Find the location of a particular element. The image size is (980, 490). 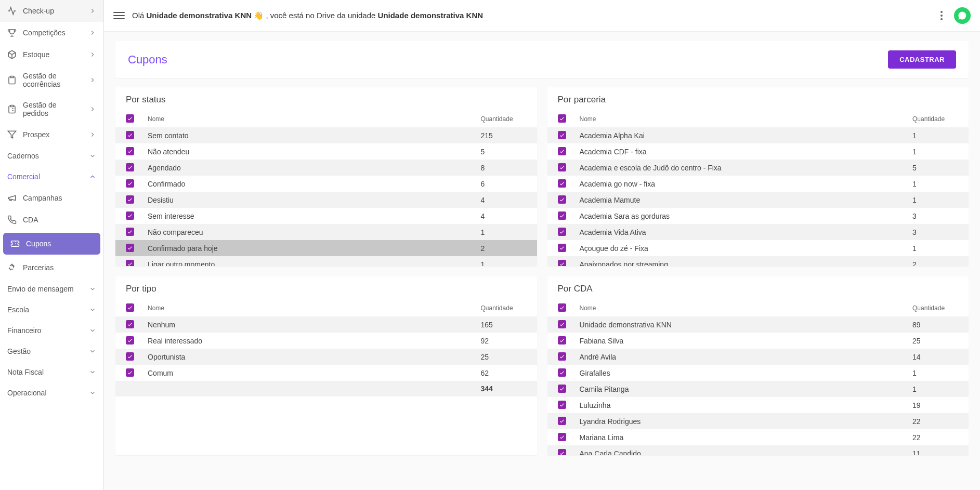

page-header: Cupons CADASTRAR is located at coordinates (542, 59).